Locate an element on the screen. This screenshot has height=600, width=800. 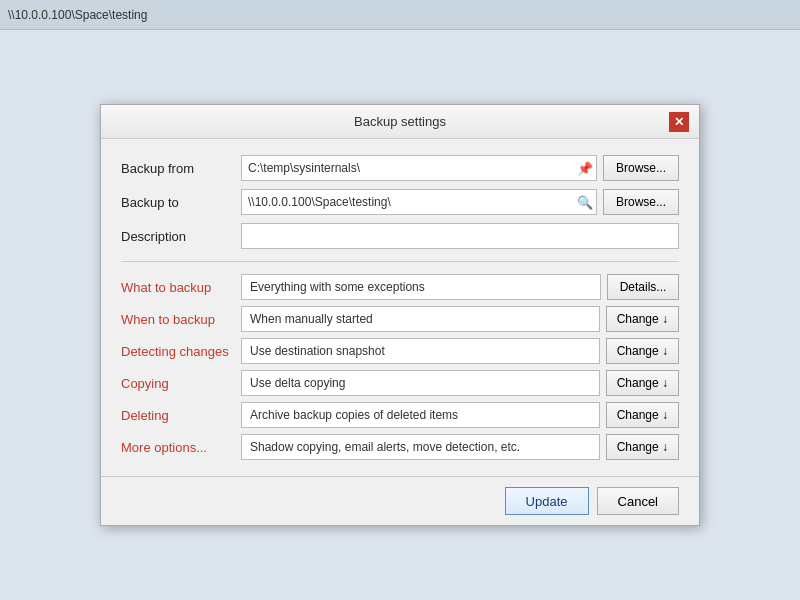
what-details-button: Details... is located at coordinates (643, 287).